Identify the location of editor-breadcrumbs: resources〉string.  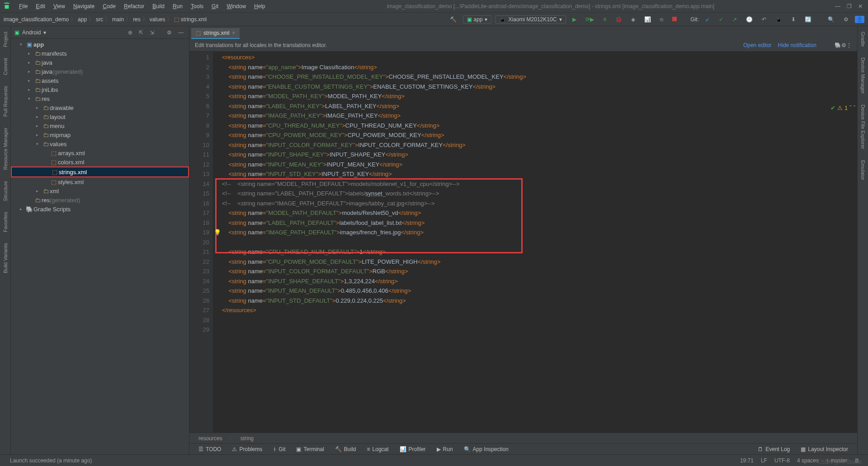
(524, 438).